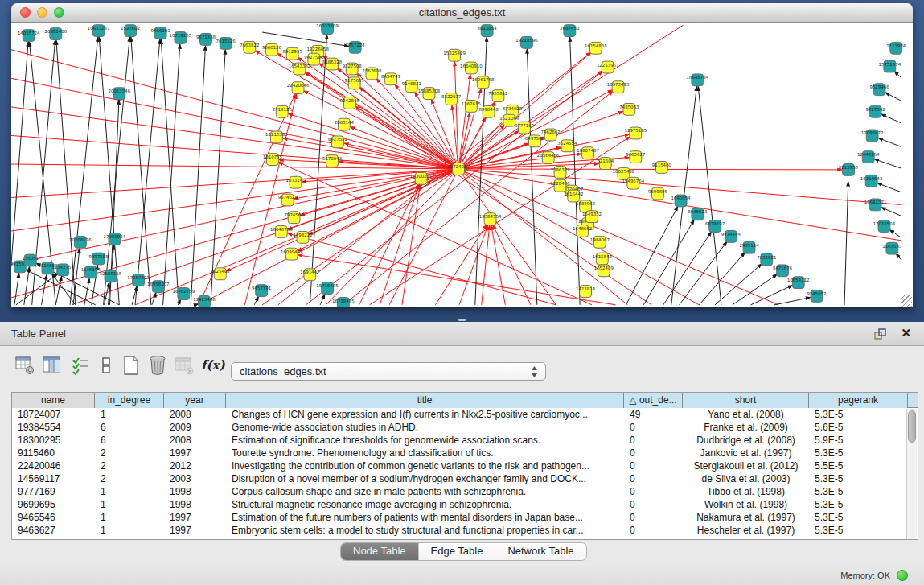  I want to click on table-tabs: Node TableEdge TableNetwork Table, so click(463, 552).